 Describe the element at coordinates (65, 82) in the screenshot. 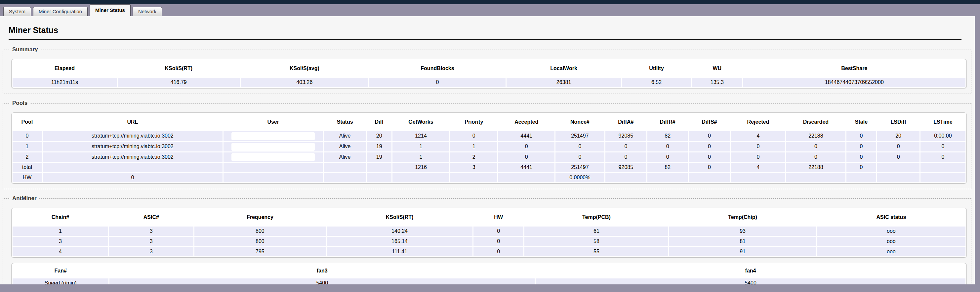

I see `table-cell: 11h21m11s` at that location.